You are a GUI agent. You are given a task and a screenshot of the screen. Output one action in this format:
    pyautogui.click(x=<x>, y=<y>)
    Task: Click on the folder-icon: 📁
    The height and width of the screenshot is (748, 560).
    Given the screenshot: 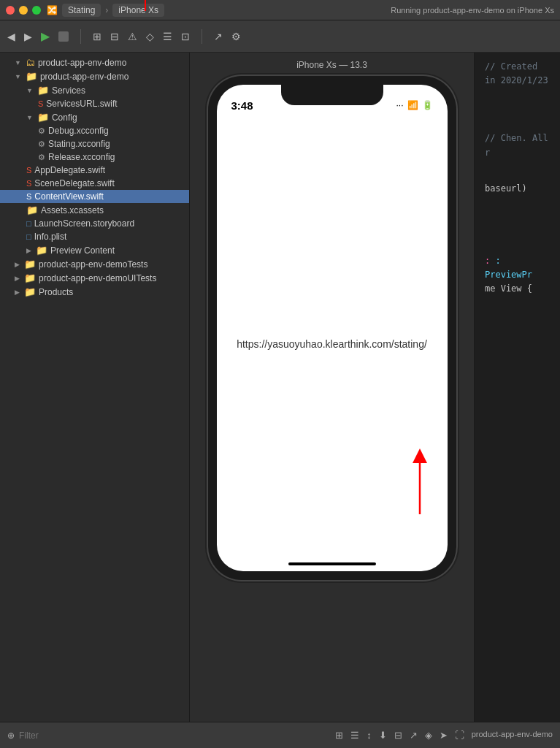 What is the action you would take?
    pyautogui.click(x=31, y=76)
    